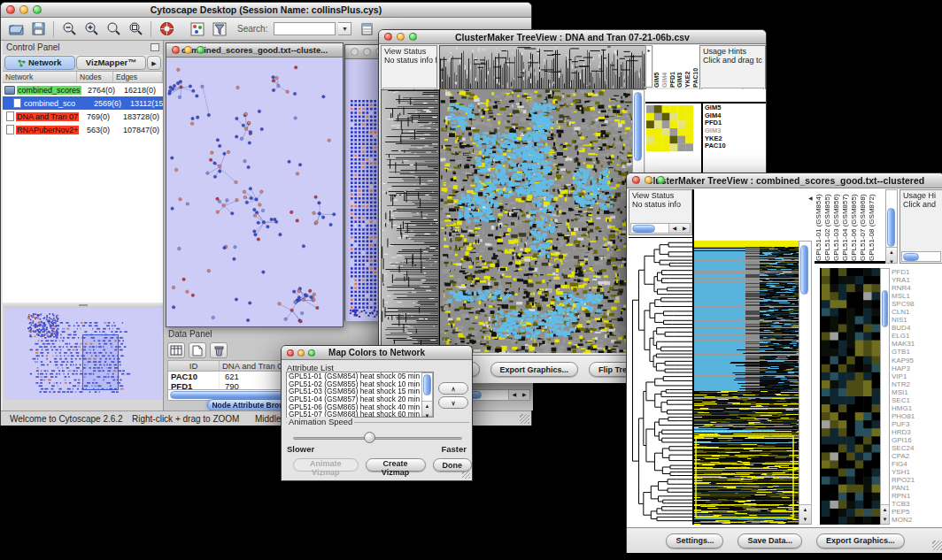  Describe the element at coordinates (396, 465) in the screenshot. I see `dialog-action-button: Create Vizmap` at that location.